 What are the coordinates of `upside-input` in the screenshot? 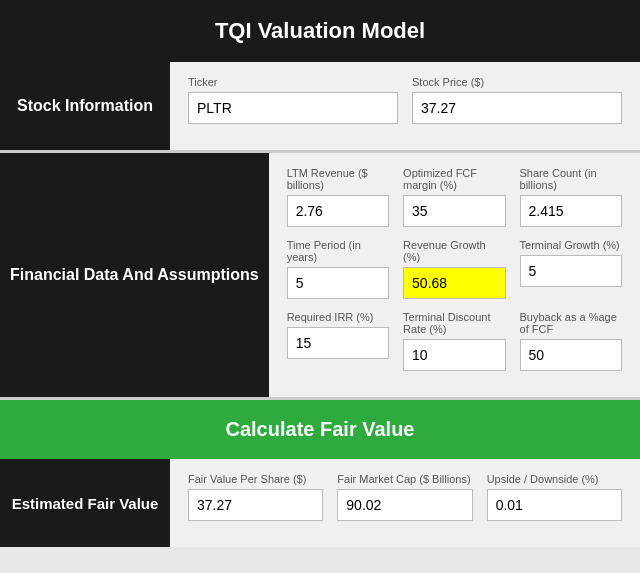 It's located at (554, 505).